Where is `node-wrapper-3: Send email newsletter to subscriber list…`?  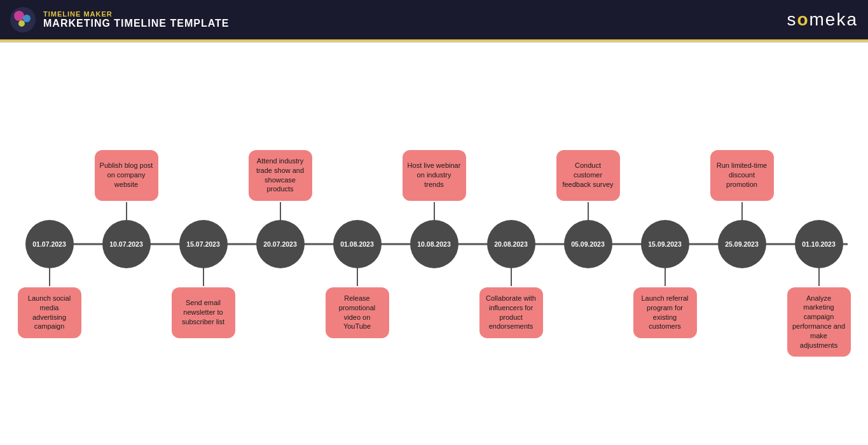 node-wrapper-3: Send email newsletter to subscriber list… is located at coordinates (203, 244).